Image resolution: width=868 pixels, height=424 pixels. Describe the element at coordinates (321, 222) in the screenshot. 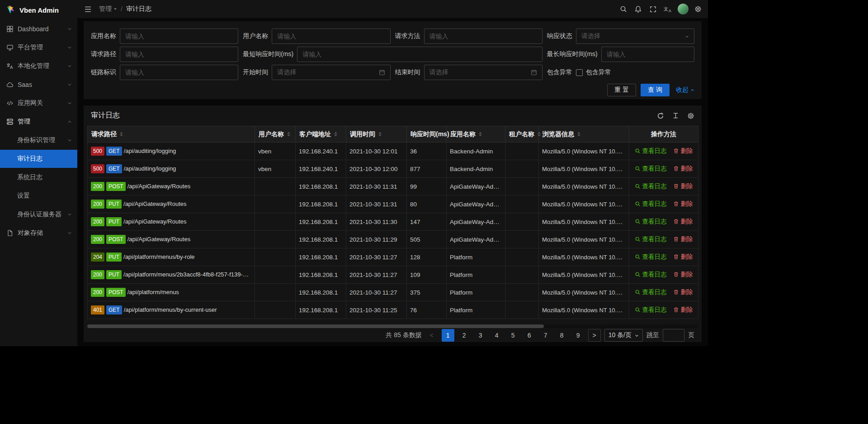

I see `cell-client-address: 192.168.208.1` at that location.